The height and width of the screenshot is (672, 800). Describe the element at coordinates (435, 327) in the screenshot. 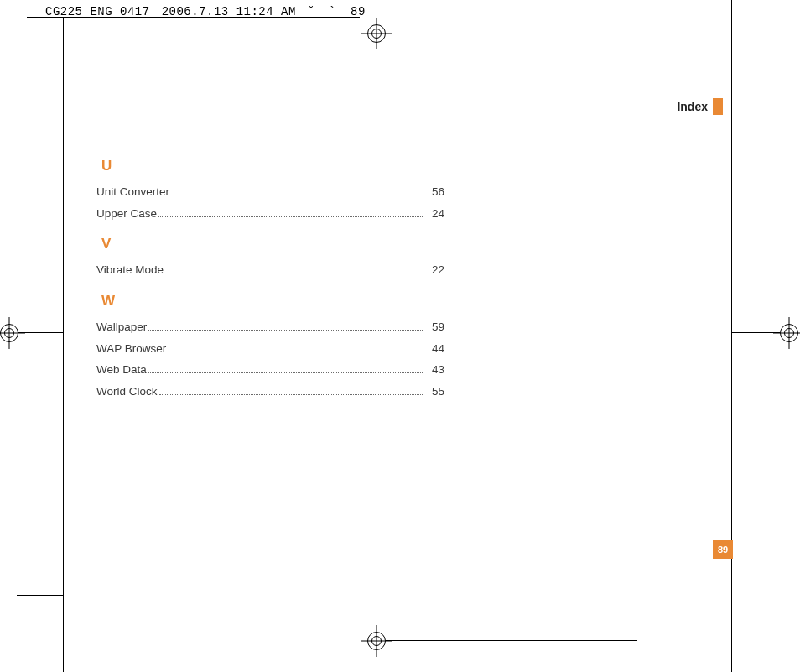

I see `index-entry-page: 59` at that location.